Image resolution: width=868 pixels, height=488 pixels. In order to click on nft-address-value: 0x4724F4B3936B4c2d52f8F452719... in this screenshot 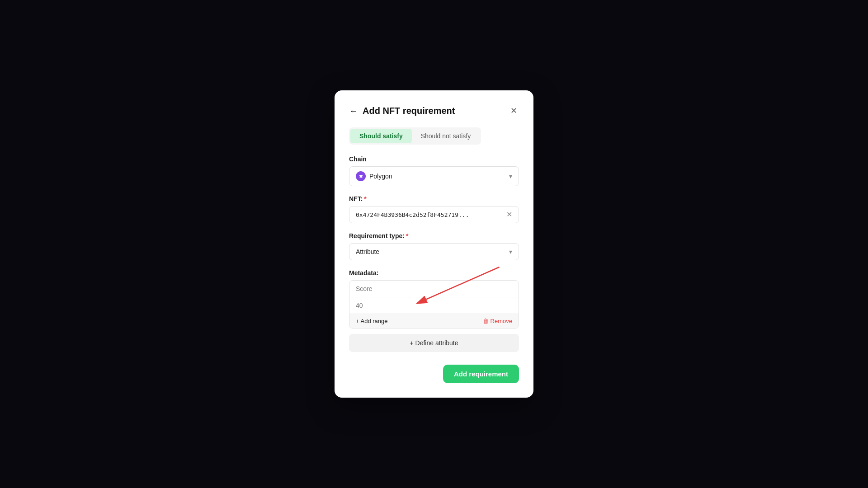, I will do `click(412, 215)`.